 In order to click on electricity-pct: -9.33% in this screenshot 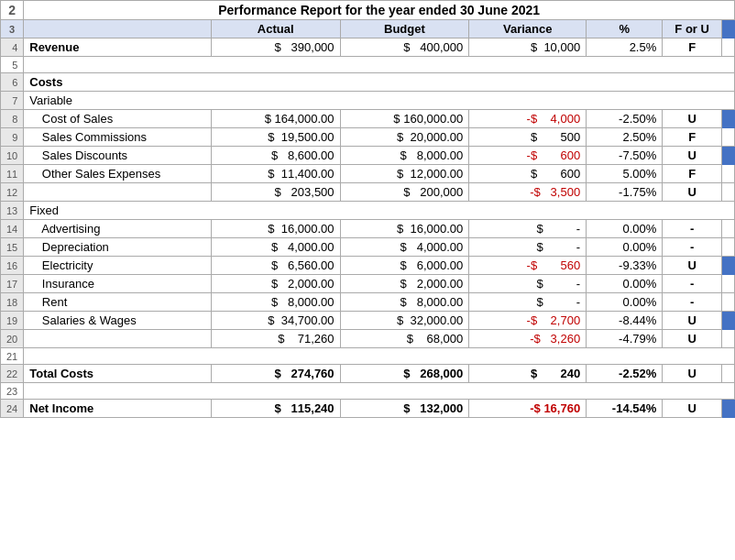, I will do `click(625, 266)`.